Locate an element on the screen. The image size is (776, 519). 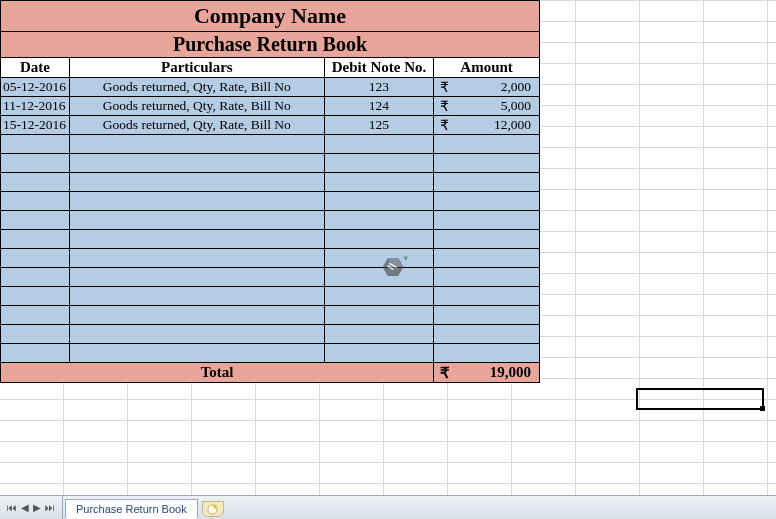
cell-amount: ₹5,000 is located at coordinates (487, 106).